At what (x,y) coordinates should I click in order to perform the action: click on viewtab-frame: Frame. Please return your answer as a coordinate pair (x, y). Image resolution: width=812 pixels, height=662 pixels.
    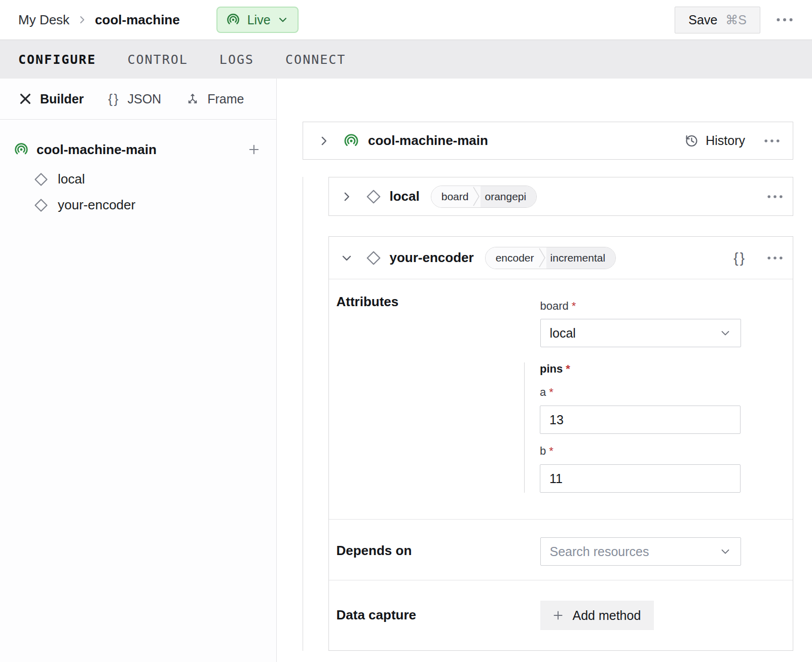
    Looking at the image, I should click on (215, 99).